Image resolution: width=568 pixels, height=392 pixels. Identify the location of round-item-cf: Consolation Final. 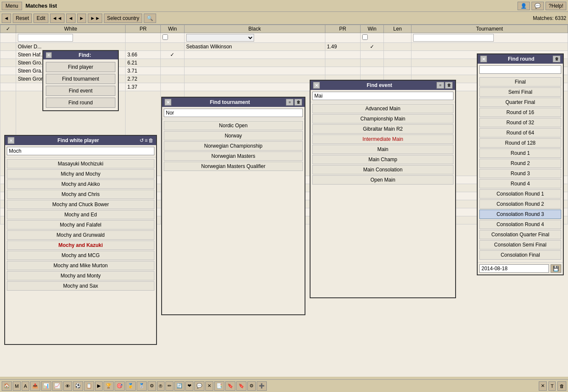
(520, 255).